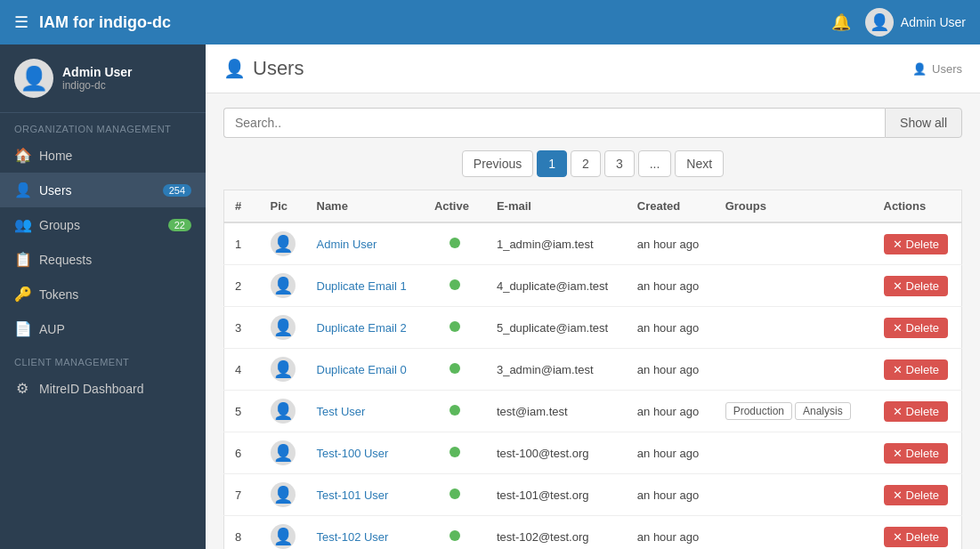 The image size is (980, 549). What do you see at coordinates (352, 495) in the screenshot?
I see `user-name-link: Test-101 User` at bounding box center [352, 495].